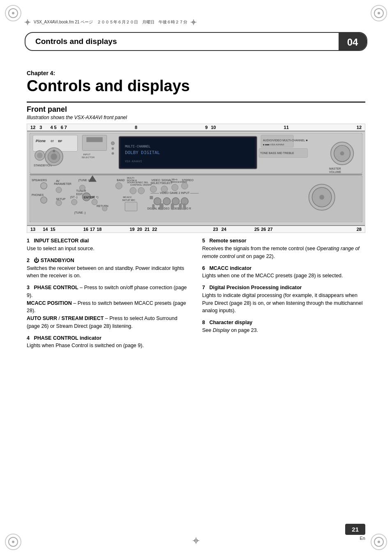 The image size is (392, 555). What do you see at coordinates (28, 22) in the screenshot?
I see `crosshair-left` at bounding box center [28, 22].